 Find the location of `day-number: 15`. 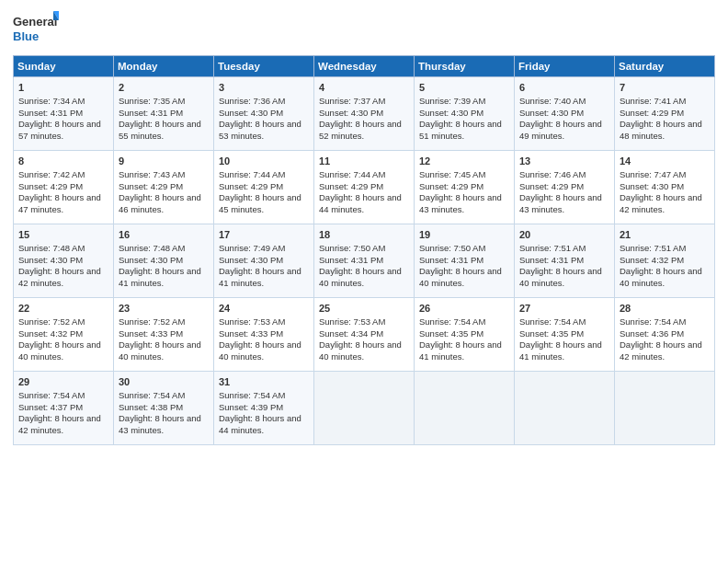

day-number: 15 is located at coordinates (64, 236).